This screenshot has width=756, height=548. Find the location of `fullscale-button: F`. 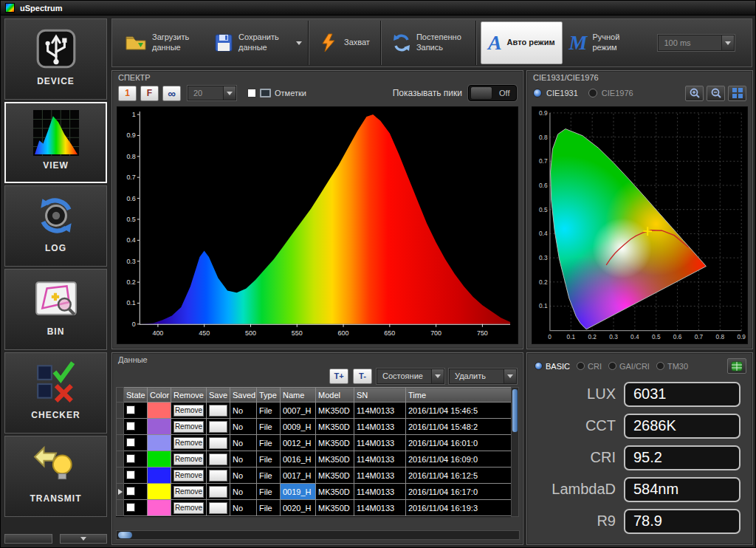

fullscale-button: F is located at coordinates (149, 93).